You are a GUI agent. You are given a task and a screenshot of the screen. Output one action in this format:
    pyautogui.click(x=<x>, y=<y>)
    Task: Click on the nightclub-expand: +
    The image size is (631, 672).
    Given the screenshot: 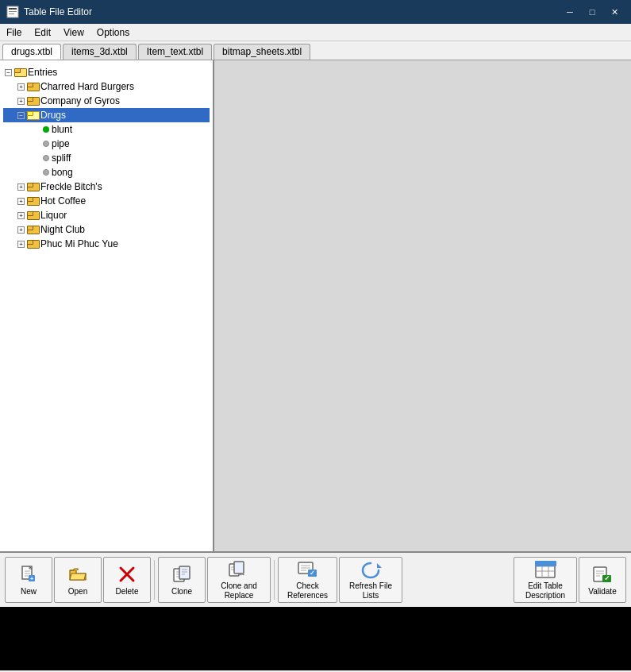 What is the action you would take?
    pyautogui.click(x=21, y=230)
    